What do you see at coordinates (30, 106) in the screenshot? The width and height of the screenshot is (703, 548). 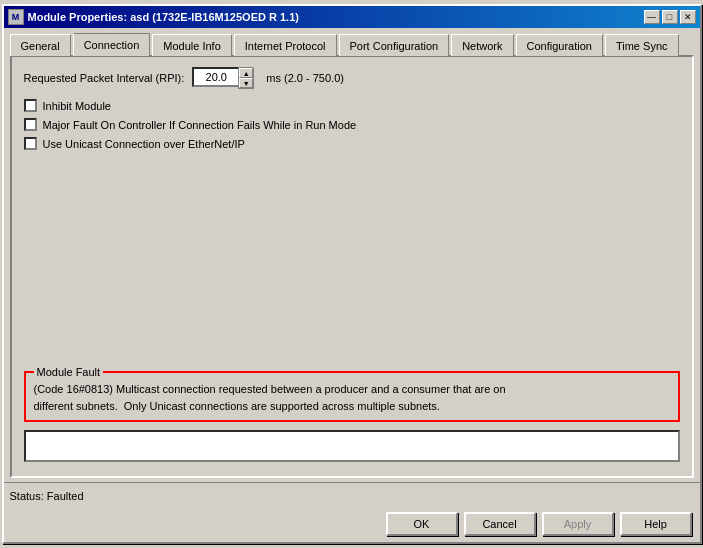 I see `inhibit-module-checkbox` at bounding box center [30, 106].